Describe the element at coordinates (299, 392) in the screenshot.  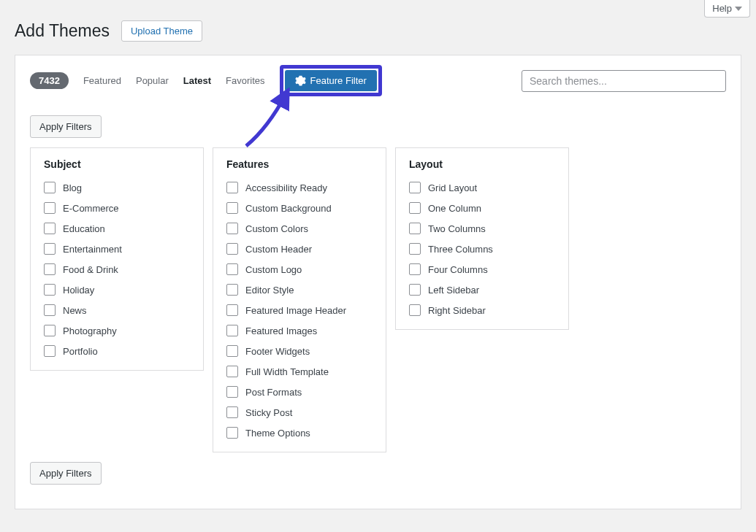
I see `filter-item: Post Formats` at that location.